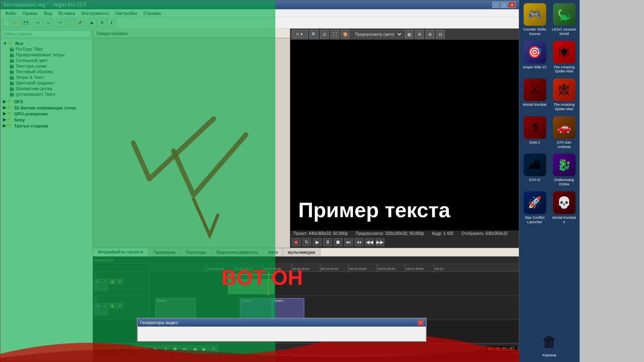 The width and height of the screenshot is (644, 362). Describe the element at coordinates (535, 105) in the screenshot. I see `mk-icon-label: Mortal Kombat` at that location.